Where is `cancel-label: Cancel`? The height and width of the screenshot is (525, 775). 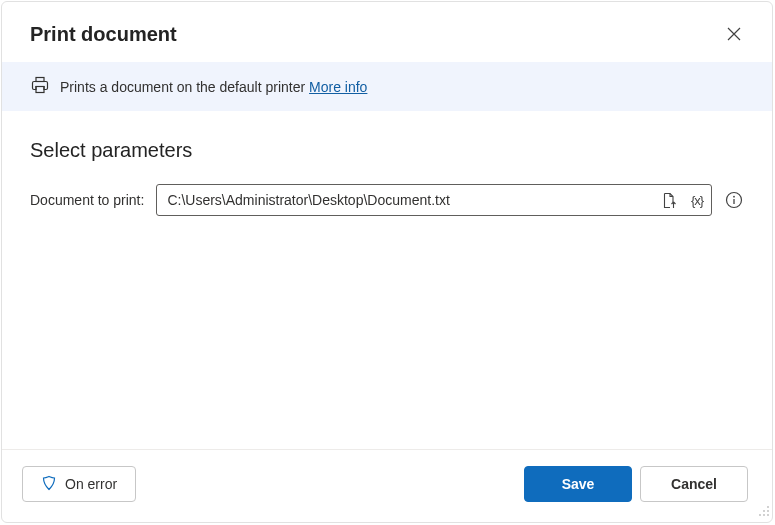
cancel-label: Cancel is located at coordinates (694, 484).